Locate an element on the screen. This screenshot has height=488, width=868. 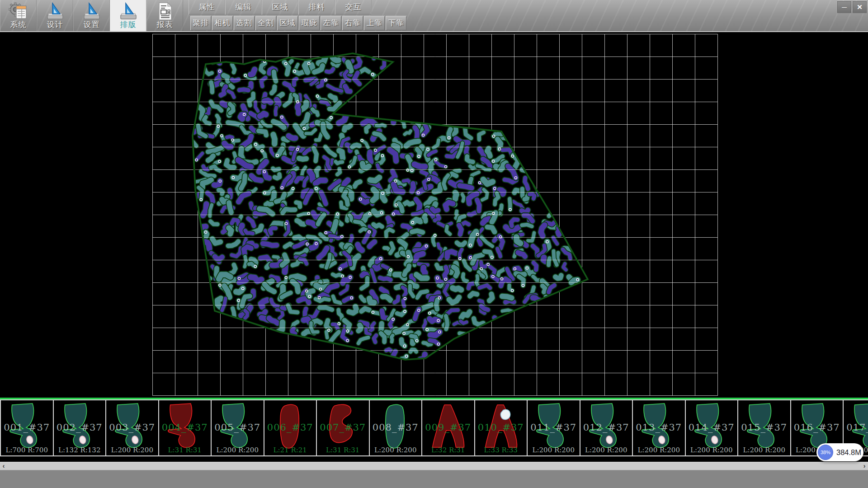
menu-interaction: 交互 is located at coordinates (354, 7).